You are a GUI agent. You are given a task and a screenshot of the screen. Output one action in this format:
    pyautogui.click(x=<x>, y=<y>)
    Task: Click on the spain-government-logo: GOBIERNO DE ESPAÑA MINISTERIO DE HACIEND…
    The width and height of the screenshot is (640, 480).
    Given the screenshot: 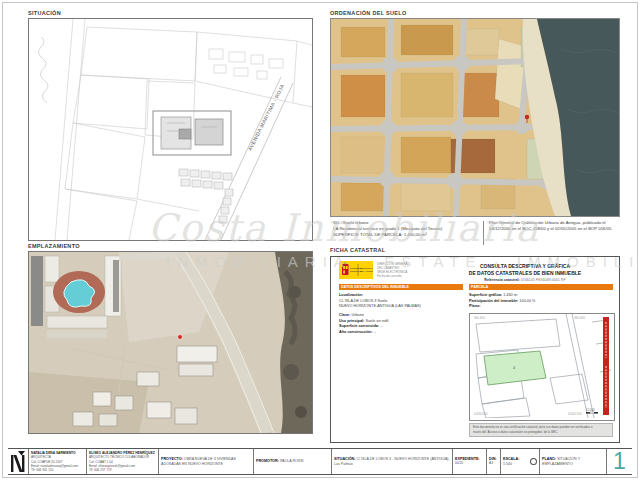 What is the action you would take?
    pyautogui.click(x=356, y=270)
    